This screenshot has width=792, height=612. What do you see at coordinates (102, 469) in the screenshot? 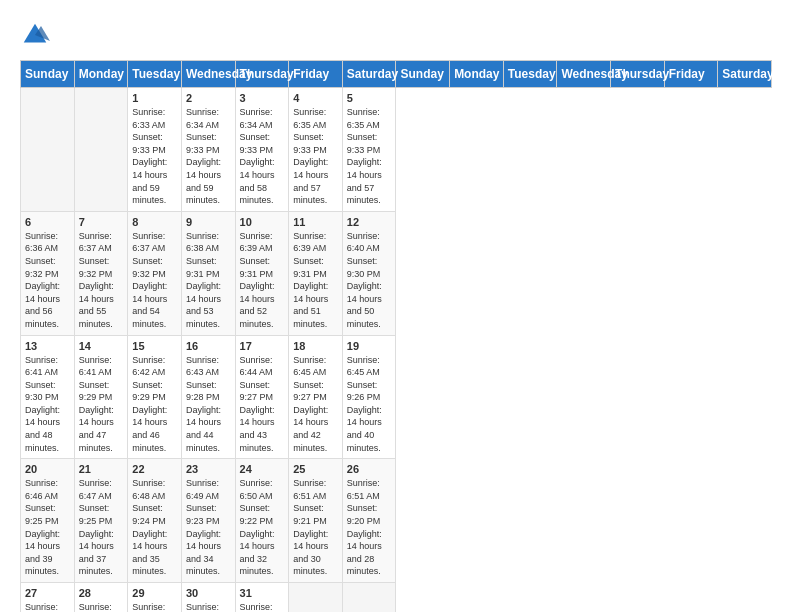
I see `day-number: 21` at bounding box center [102, 469].